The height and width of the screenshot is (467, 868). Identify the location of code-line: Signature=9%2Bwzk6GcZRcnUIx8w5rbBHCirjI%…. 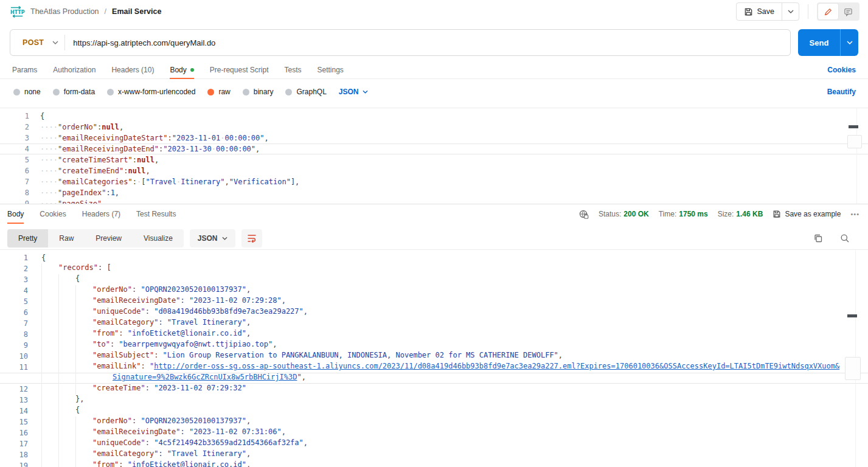
(434, 378).